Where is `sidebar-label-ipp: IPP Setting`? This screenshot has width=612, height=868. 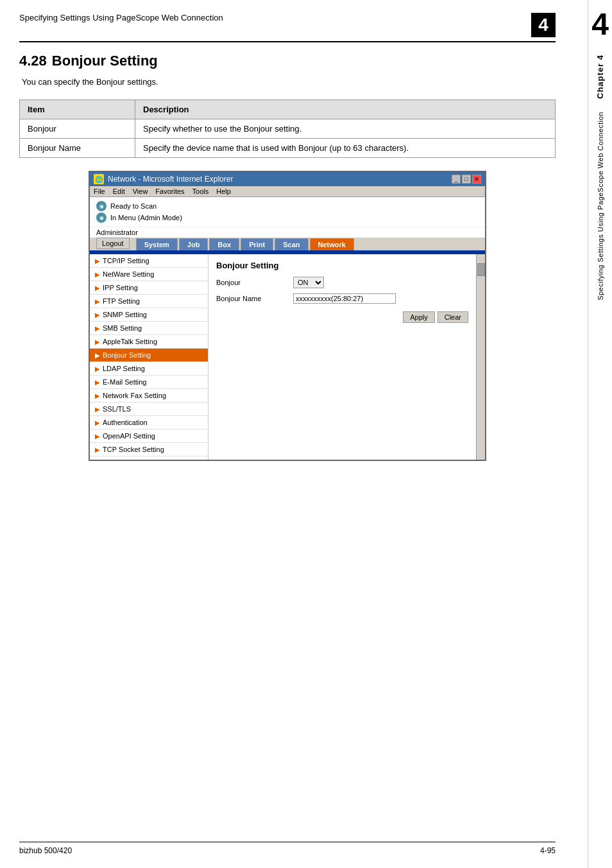
sidebar-label-ipp: IPP Setting is located at coordinates (121, 288).